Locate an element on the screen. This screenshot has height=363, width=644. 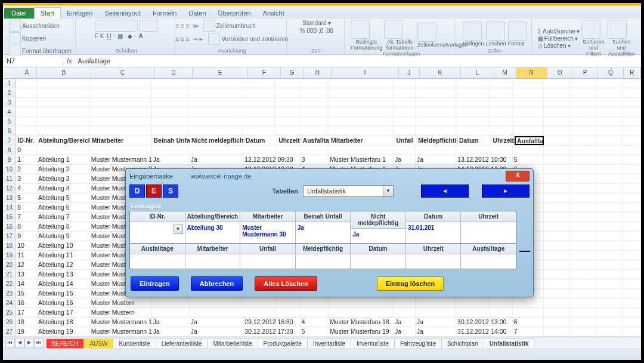
cell: 9 is located at coordinates (26, 236).